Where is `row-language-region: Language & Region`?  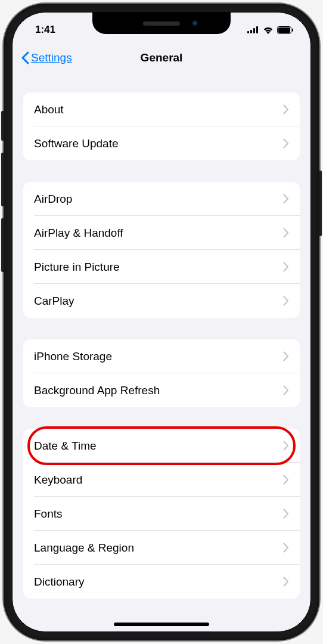
row-language-region: Language & Region is located at coordinates (162, 547).